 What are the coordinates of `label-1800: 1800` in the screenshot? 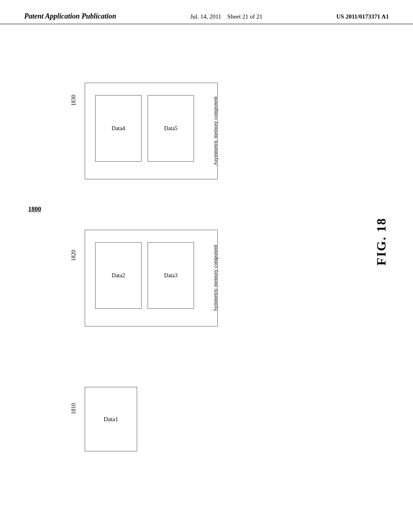 It's located at (35, 209).